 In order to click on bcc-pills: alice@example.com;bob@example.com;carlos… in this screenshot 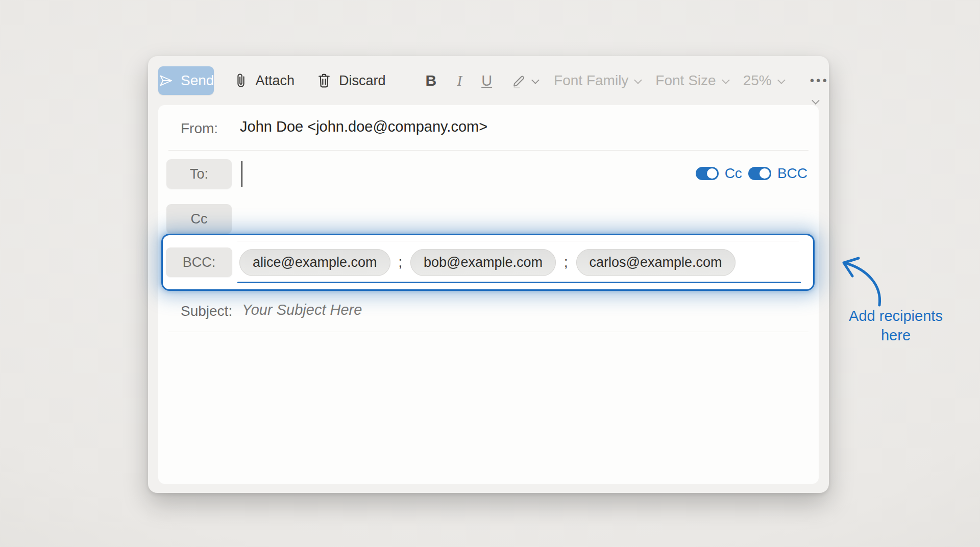, I will do `click(487, 262)`.